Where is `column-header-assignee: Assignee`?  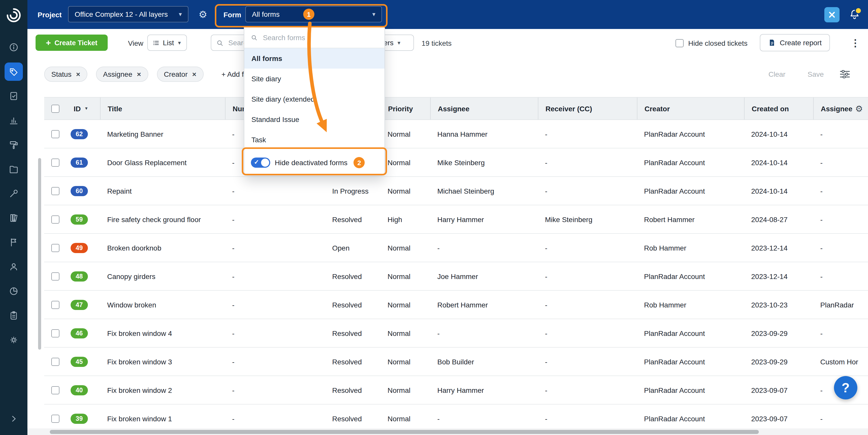 column-header-assignee: Assignee is located at coordinates (484, 109).